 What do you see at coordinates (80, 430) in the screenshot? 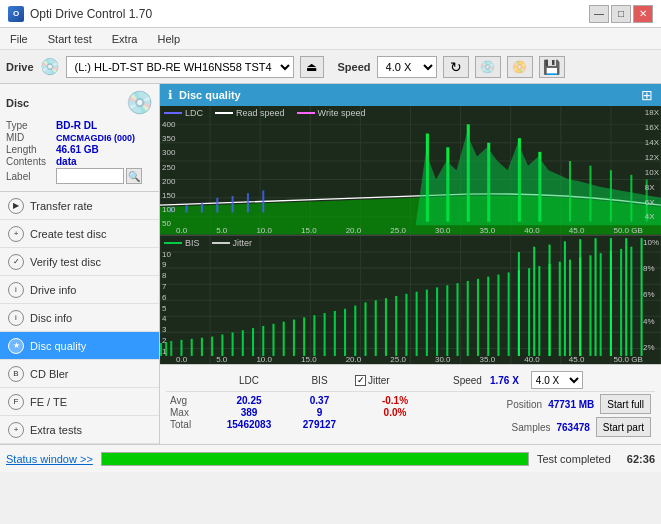
I see `nav-item-extra-tests: + Extra tests` at bounding box center [80, 430].